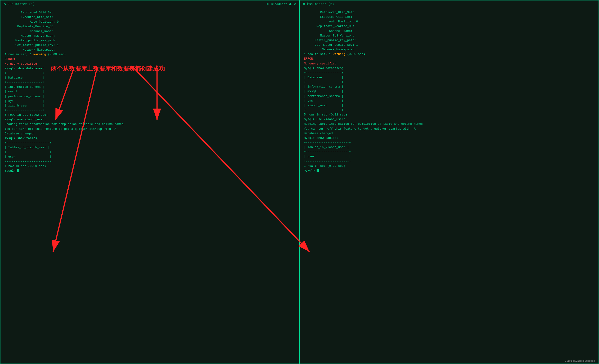 The image size is (599, 364). I want to click on terminal-name-right: k8s-master (2), so click(320, 4).